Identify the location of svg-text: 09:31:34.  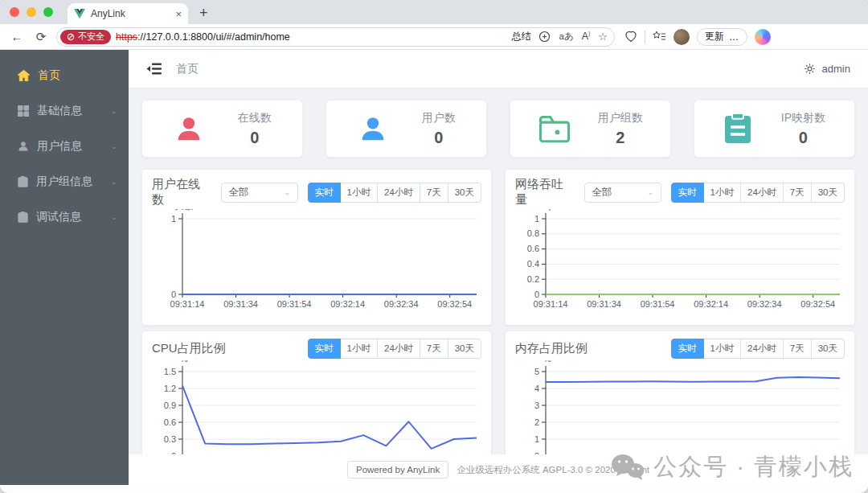
(241, 304).